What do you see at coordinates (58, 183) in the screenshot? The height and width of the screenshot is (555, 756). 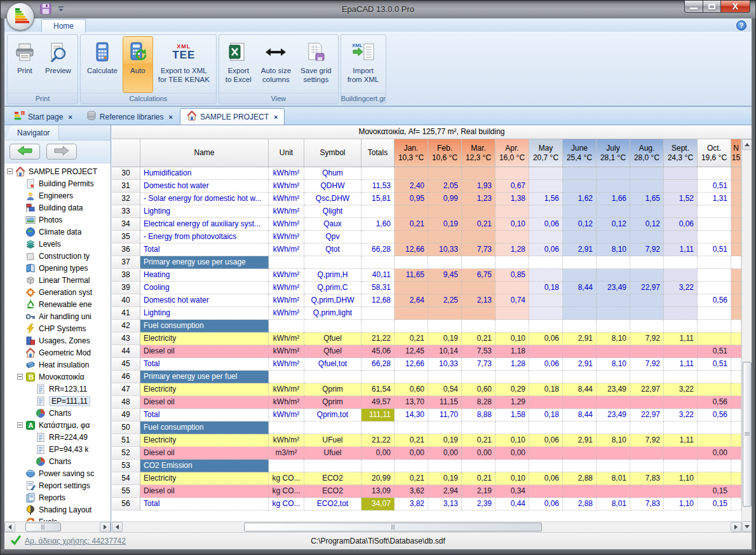 I see `tree-item-building-permits: Building Permits` at bounding box center [58, 183].